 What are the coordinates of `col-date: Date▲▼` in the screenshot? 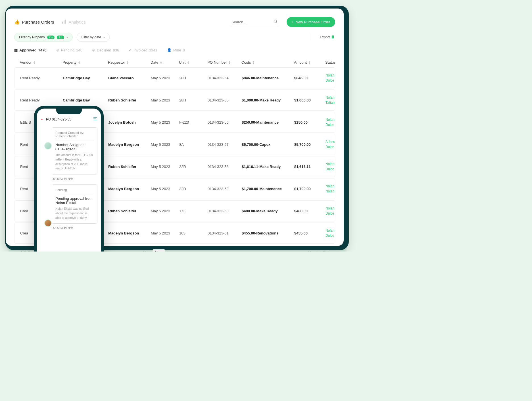 It's located at (165, 63).